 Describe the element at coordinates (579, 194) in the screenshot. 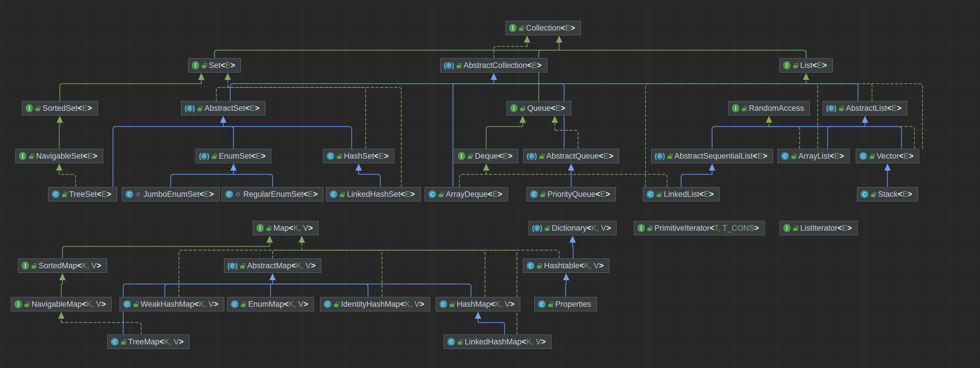

I see `class-name-label: PriorityQueue<E>` at that location.